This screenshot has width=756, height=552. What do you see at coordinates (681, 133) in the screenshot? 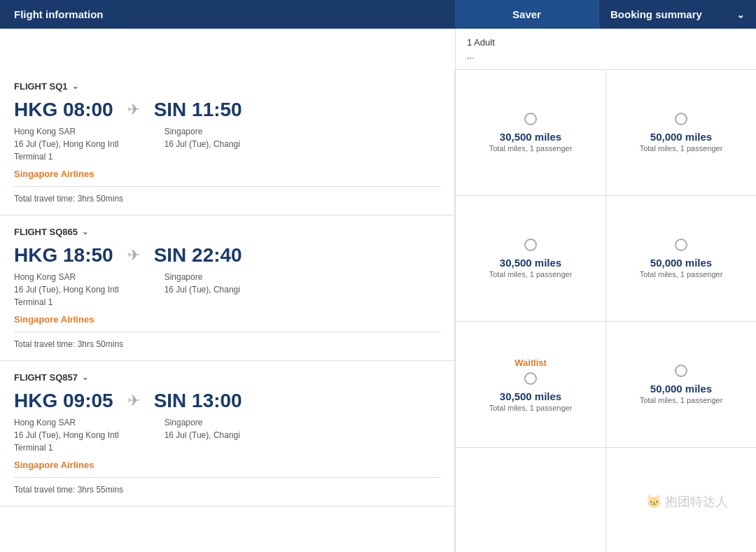
I see `option-cell-sq1-2: 50,000 miles Total miles, 1 passenger` at bounding box center [681, 133].